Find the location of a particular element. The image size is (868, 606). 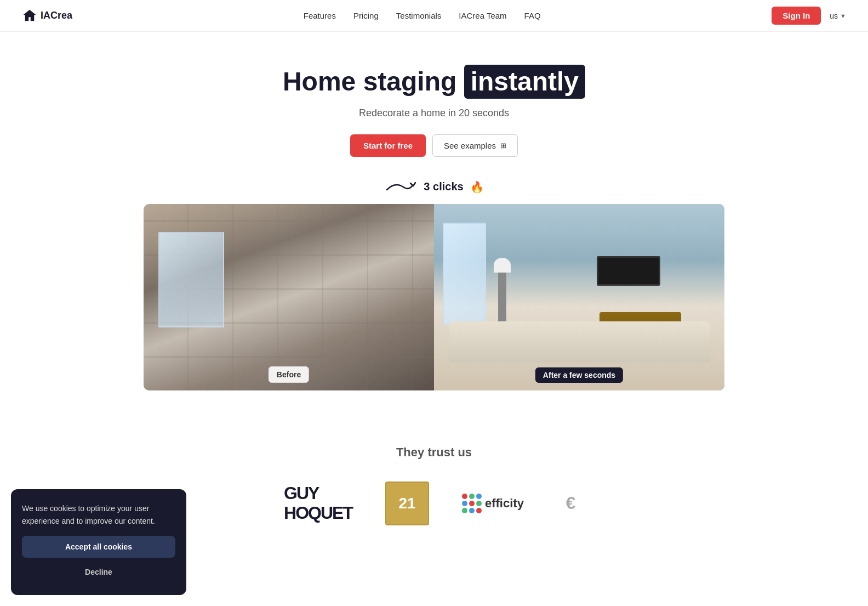

efficity-logo: efficity is located at coordinates (493, 503).